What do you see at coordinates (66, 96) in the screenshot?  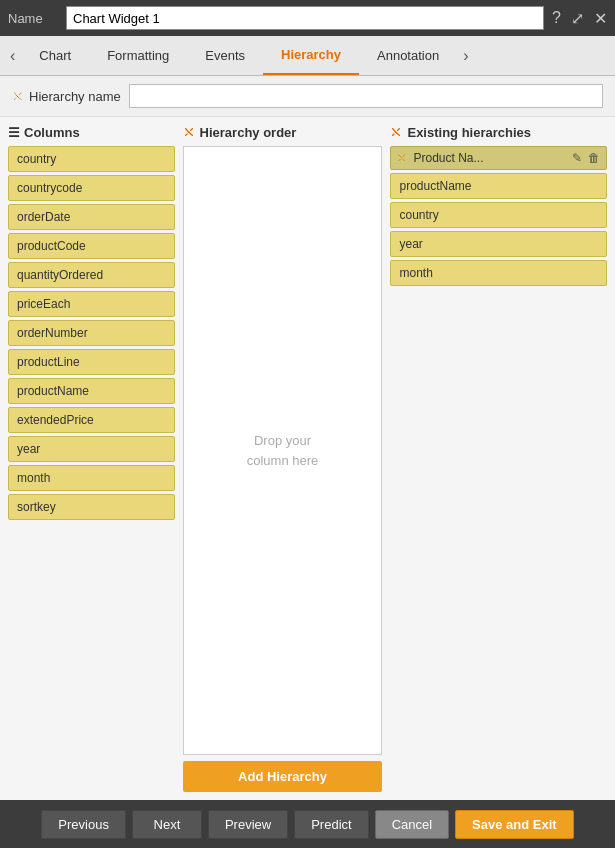 I see `hierarchy-name-label: ⛌ Hierarchy name` at bounding box center [66, 96].